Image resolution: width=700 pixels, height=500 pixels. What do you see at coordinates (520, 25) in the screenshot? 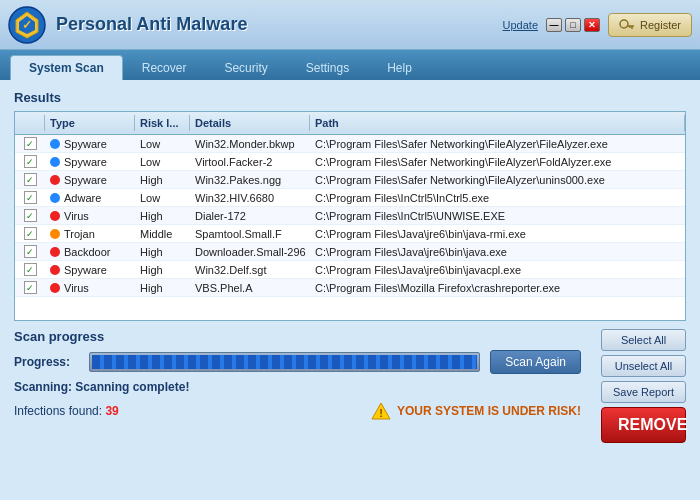
I see `update-link: Update` at bounding box center [520, 25].